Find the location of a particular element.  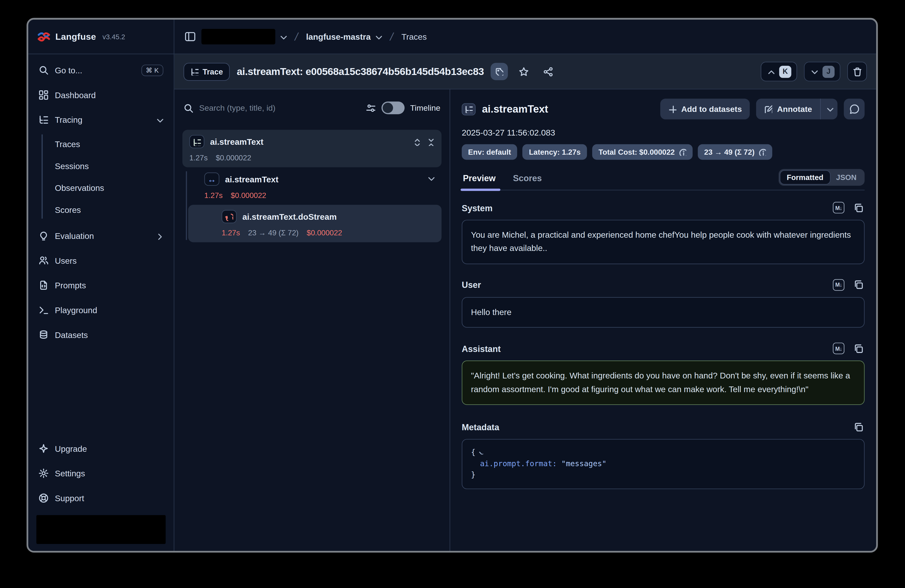

comments-button is located at coordinates (854, 109).